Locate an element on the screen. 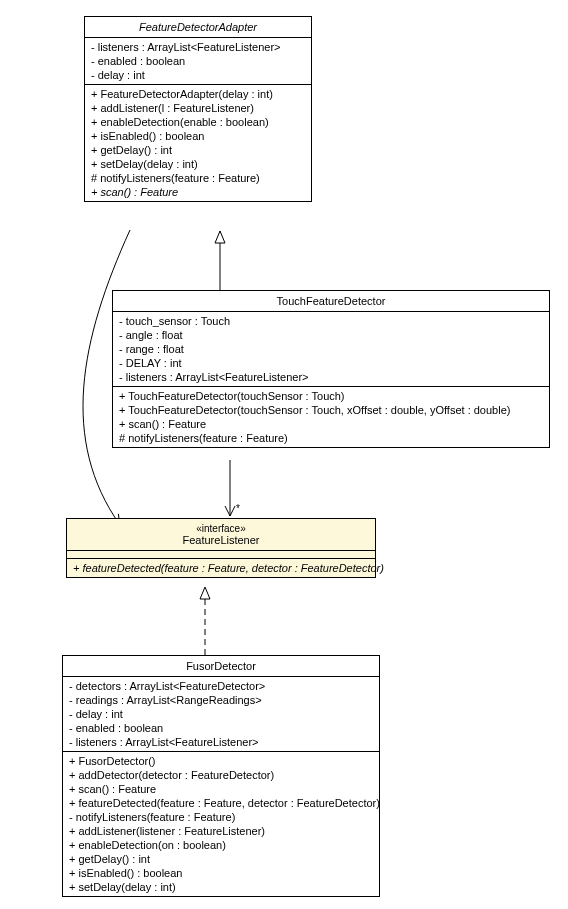 This screenshot has width=568, height=909. class-name: FusorDetector is located at coordinates (221, 666).